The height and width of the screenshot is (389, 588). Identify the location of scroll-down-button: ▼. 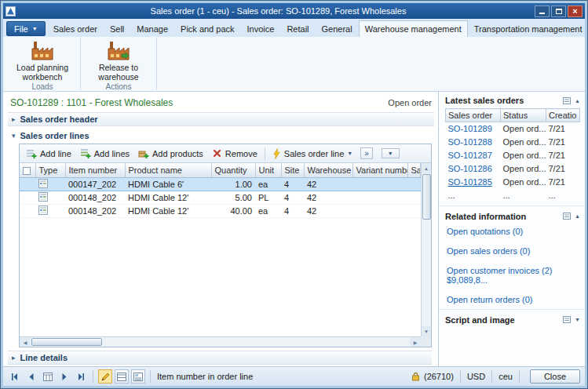
(427, 331).